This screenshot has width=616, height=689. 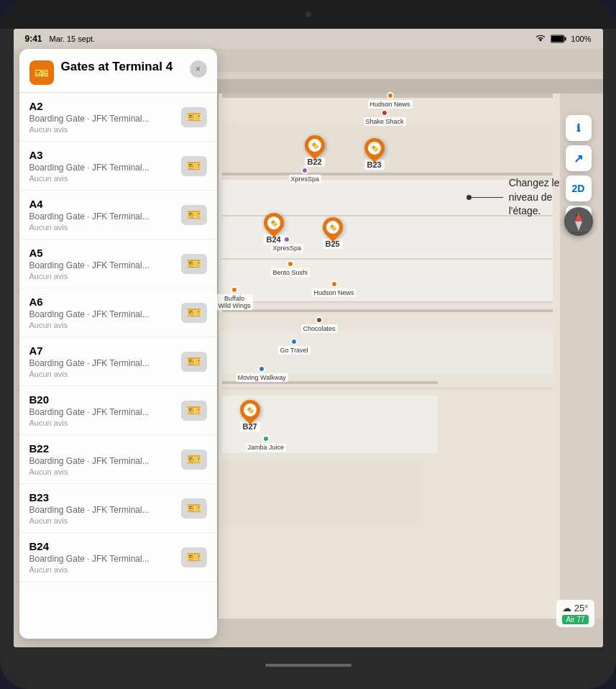 I want to click on gate-info: B23 Boarding Gate · JFK Terminal... Aucu…, so click(x=105, y=508).